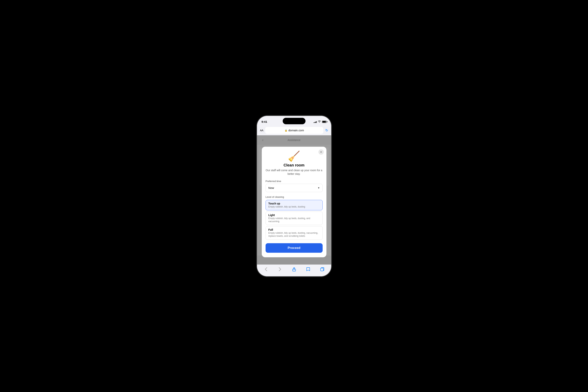 Image resolution: width=588 pixels, height=392 pixels. Describe the element at coordinates (294, 269) in the screenshot. I see `safari-toolbar` at that location.